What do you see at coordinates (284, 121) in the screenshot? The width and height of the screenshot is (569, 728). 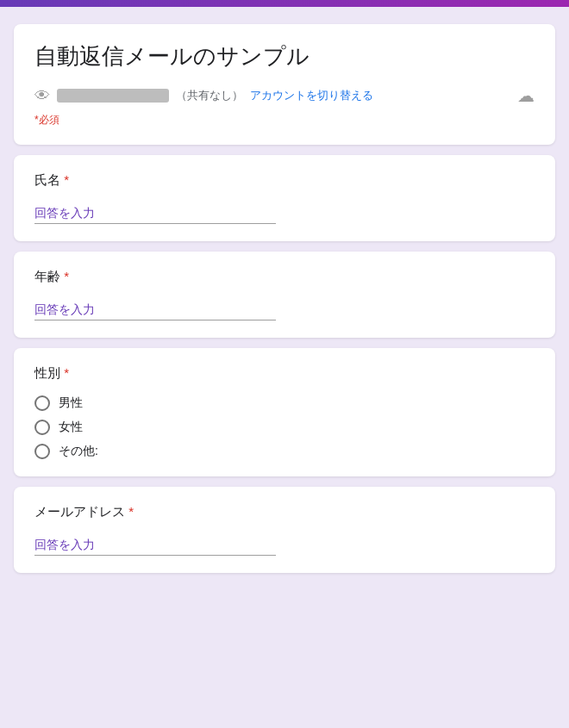 I see `required-note: *必須` at bounding box center [284, 121].